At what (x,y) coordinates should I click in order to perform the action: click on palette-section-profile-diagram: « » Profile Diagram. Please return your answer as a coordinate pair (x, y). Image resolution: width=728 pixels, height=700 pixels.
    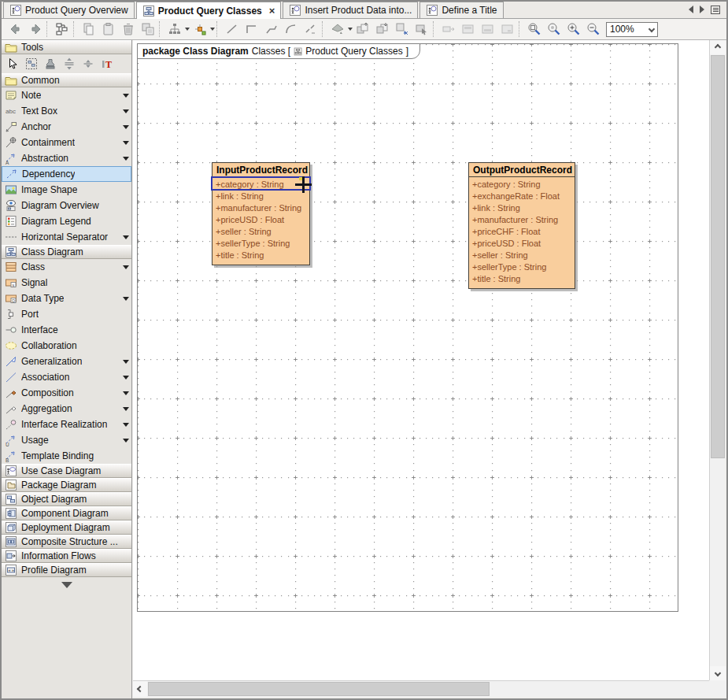
    Looking at the image, I should click on (66, 570).